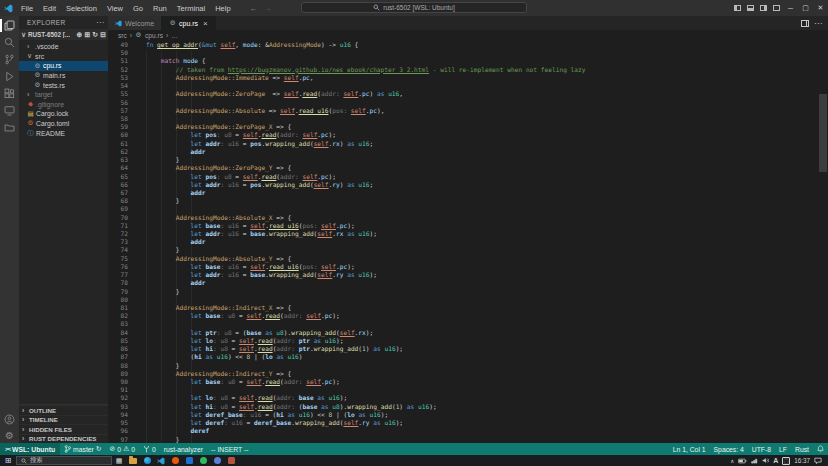 Image resolution: width=828 pixels, height=466 pixels. I want to click on tree-item-Cargotoml: ⚙Cargo.toml, so click(64, 124).